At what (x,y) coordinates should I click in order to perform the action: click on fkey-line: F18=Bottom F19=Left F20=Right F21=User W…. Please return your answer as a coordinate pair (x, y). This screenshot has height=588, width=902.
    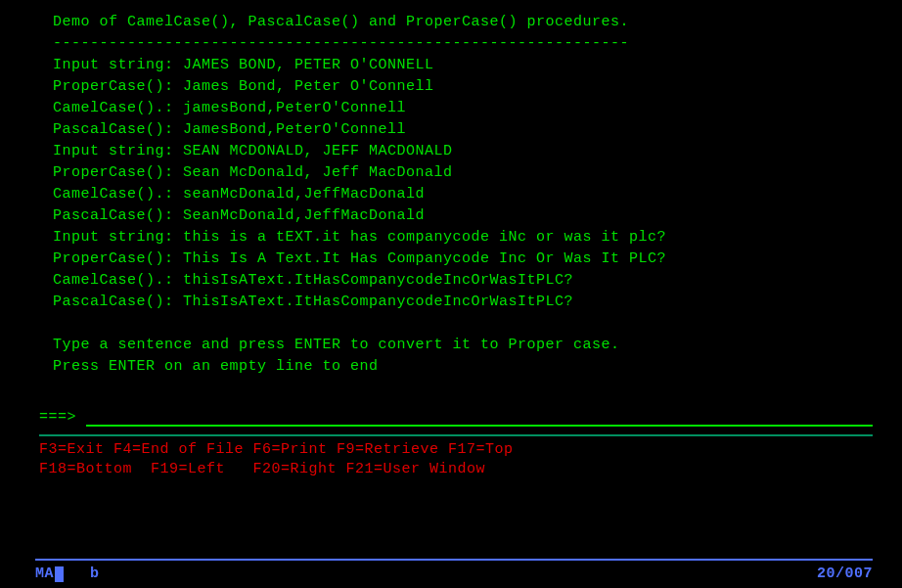
    Looking at the image, I should click on (451, 470).